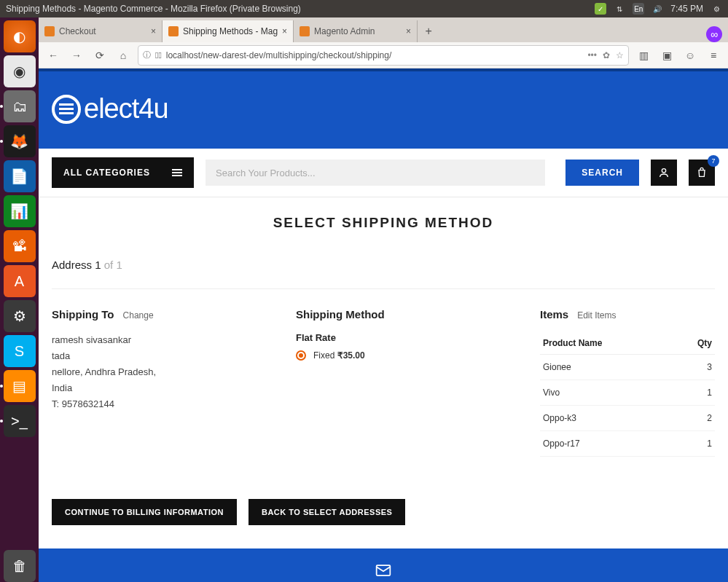  I want to click on launcher-files: 🗂, so click(20, 106).